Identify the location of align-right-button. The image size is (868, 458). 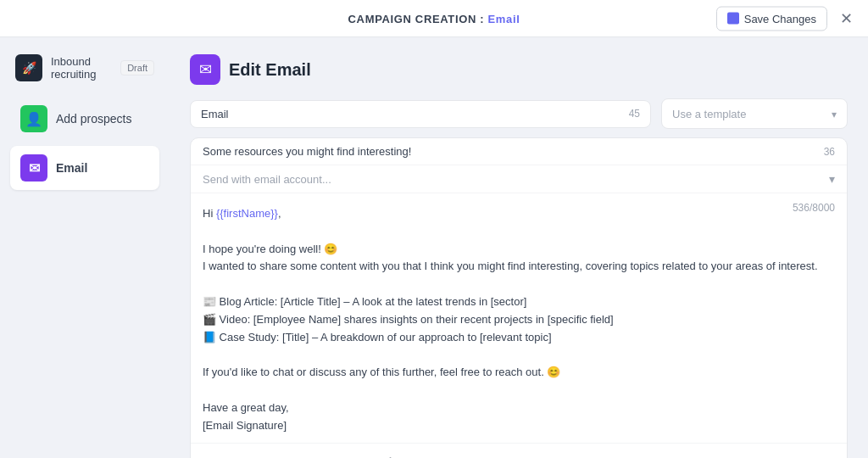
(359, 455).